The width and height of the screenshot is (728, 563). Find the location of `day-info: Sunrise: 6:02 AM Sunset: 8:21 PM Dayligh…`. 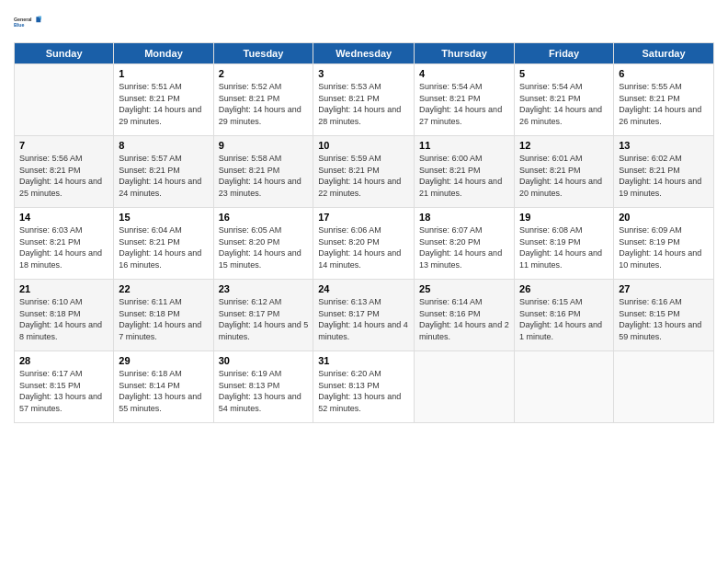

day-info: Sunrise: 6:02 AM Sunset: 8:21 PM Dayligh… is located at coordinates (664, 176).